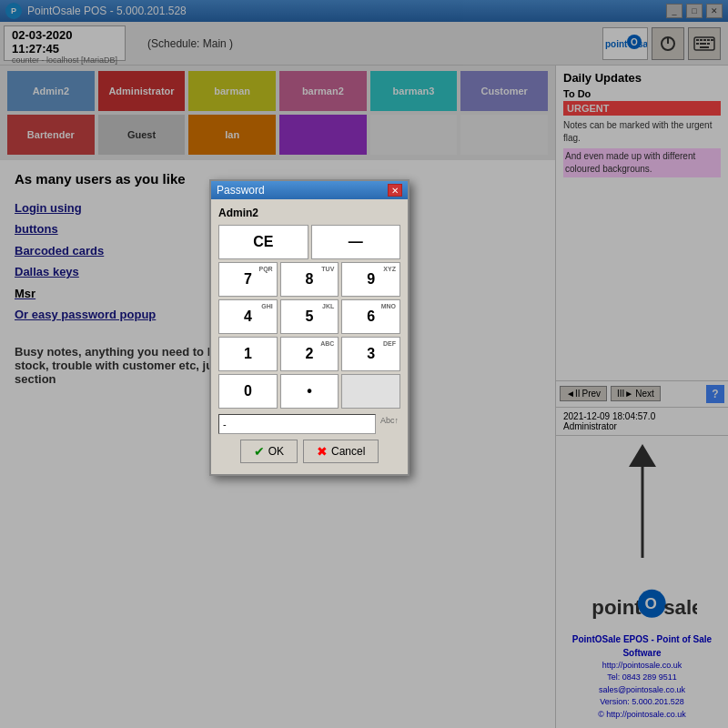  What do you see at coordinates (309, 242) in the screenshot?
I see `numpad-top-row: CE —` at bounding box center [309, 242].